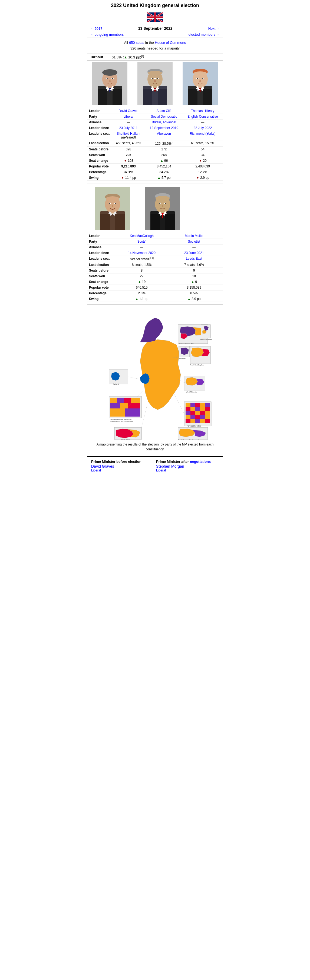  Describe the element at coordinates (142, 282) in the screenshot. I see `stat2-val-change-1: ▲ 19` at that location.